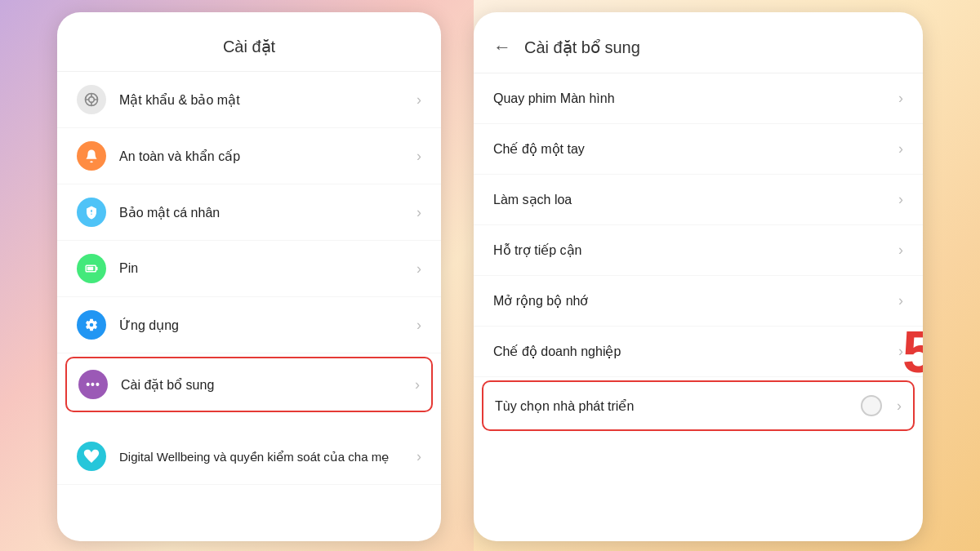 This screenshot has width=980, height=551. What do you see at coordinates (265, 385) in the screenshot?
I see `additional-label: Cài đặt bổ sung` at bounding box center [265, 385].